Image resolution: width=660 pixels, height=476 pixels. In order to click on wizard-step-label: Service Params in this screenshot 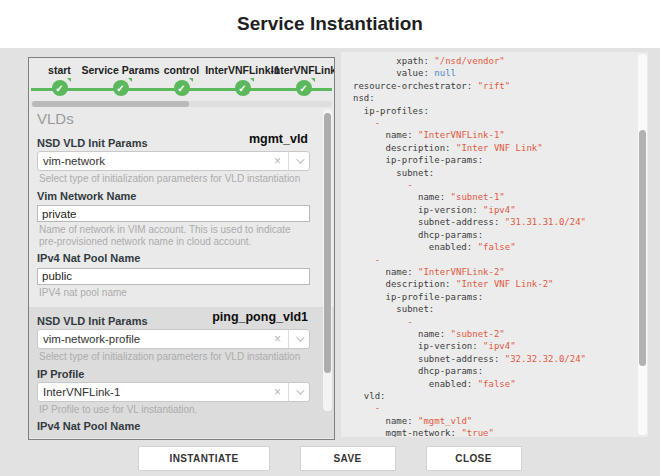, I will do `click(120, 71)`.